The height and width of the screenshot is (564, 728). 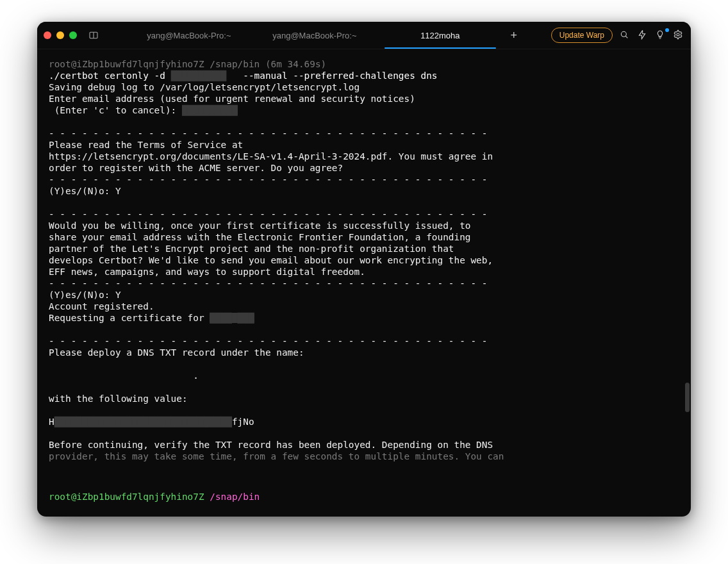 What do you see at coordinates (47, 35) in the screenshot?
I see `window-close-button` at bounding box center [47, 35].